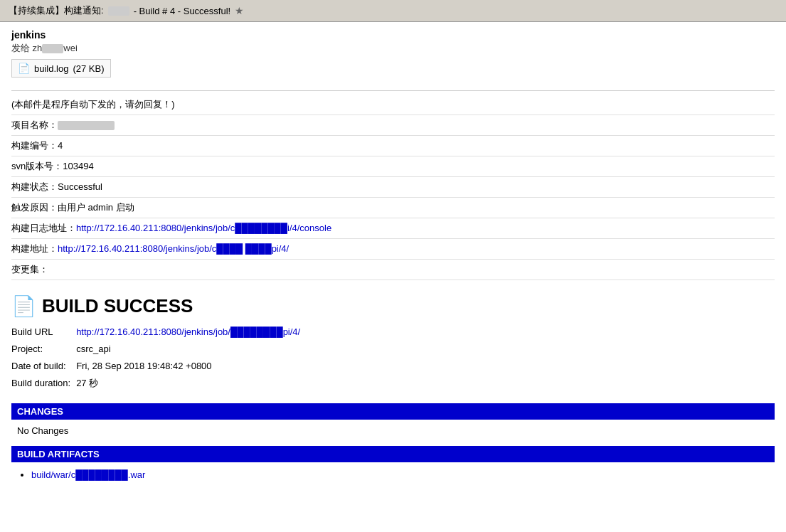 The height and width of the screenshot is (532, 786). Describe the element at coordinates (44, 366) in the screenshot. I see `date-detail-label: Date of build:` at that location.